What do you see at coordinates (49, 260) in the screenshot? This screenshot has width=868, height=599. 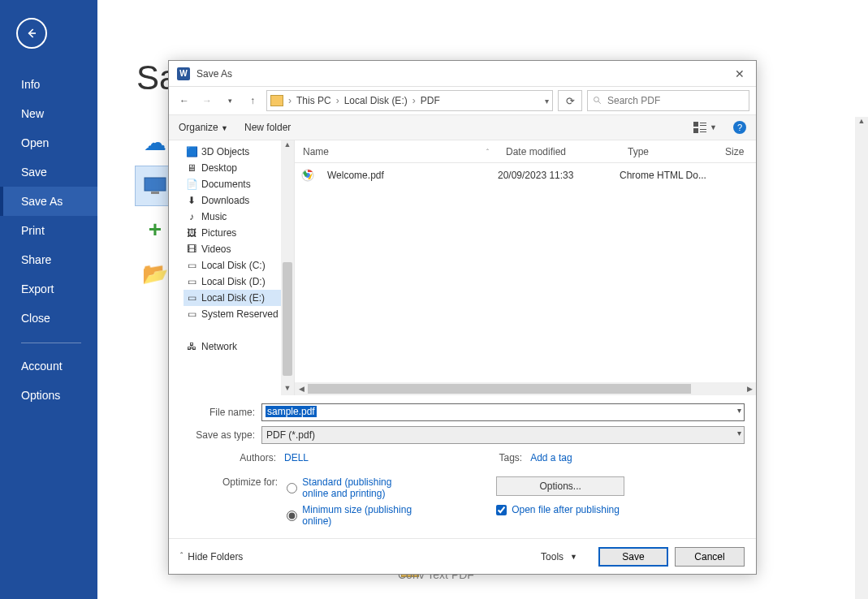 I see `menu-share: Share` at bounding box center [49, 260].